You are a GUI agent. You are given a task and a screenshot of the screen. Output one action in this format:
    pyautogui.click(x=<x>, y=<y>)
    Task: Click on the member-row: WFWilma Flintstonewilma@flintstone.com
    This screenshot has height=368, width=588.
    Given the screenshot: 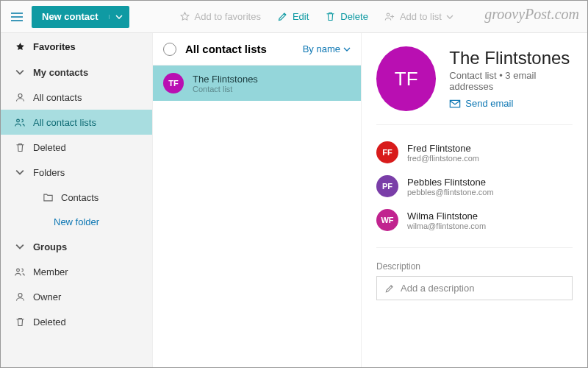 What is the action you would take?
    pyautogui.click(x=475, y=220)
    